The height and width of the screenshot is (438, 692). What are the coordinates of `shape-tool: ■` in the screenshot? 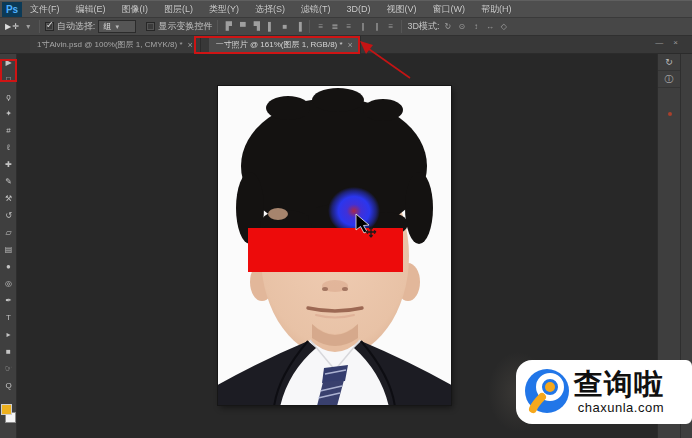 It's located at (8, 352).